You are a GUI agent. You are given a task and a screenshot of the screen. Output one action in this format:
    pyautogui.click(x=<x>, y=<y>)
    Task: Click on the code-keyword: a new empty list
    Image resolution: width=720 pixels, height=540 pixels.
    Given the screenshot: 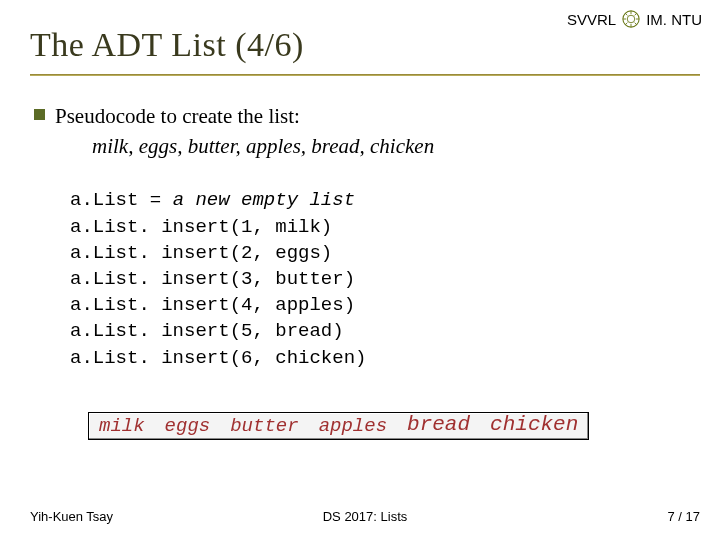 What is the action you would take?
    pyautogui.click(x=264, y=200)
    